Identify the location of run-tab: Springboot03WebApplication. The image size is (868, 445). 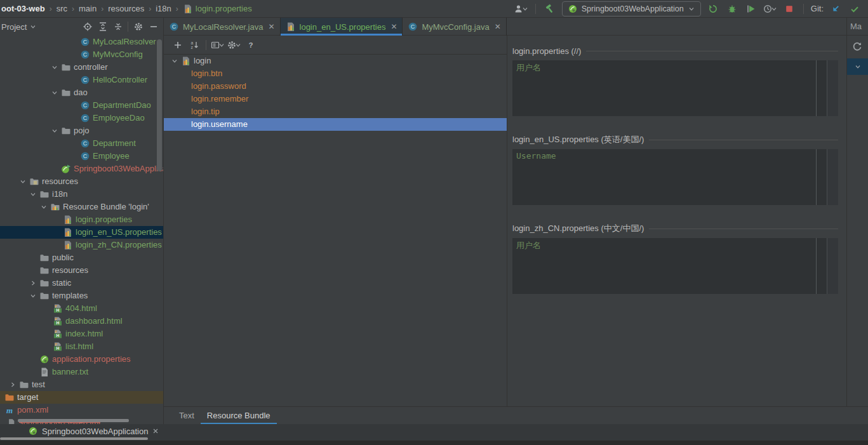
(94, 431).